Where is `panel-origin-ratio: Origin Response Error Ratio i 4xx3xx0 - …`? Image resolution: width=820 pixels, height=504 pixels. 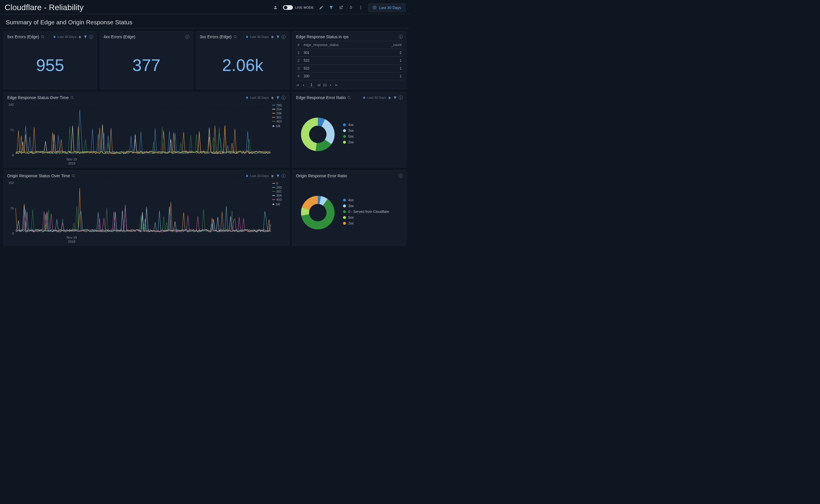
panel-origin-ratio: Origin Response Error Ratio i 4xx3xx0 - … is located at coordinates (350, 208).